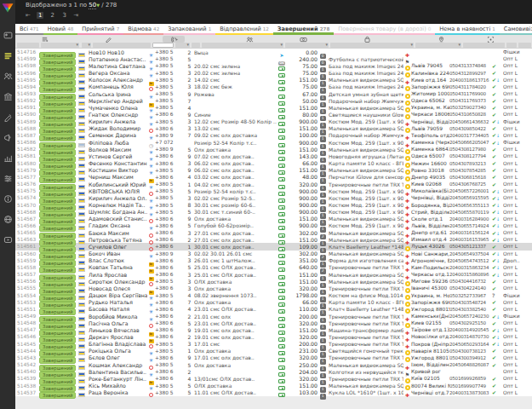 The height and width of the screenshot is (409, 532). Describe the element at coordinates (8, 76) in the screenshot. I see `clients-icon` at that location.